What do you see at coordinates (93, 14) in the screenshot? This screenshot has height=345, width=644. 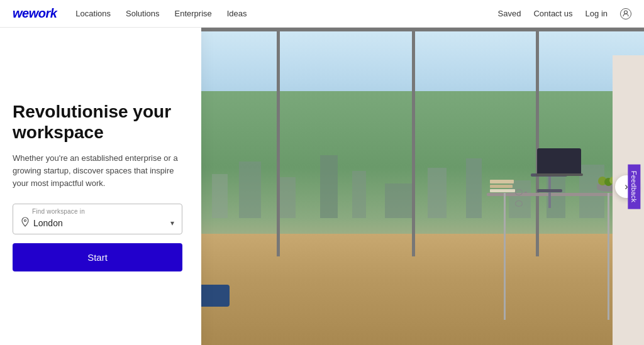 I see `nav-link-locations: Locations` at bounding box center [93, 14].